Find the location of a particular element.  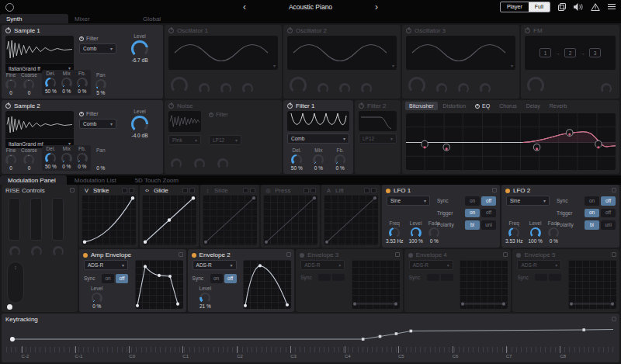

filter-type-select: LP12▾ is located at coordinates (377, 138).